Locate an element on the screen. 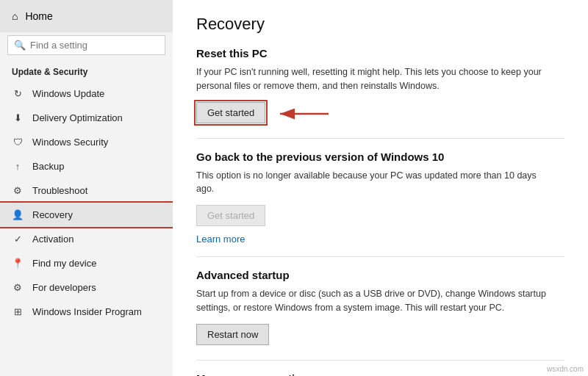 This screenshot has height=376, width=588. insider-icon: ⊞ is located at coordinates (18, 311).